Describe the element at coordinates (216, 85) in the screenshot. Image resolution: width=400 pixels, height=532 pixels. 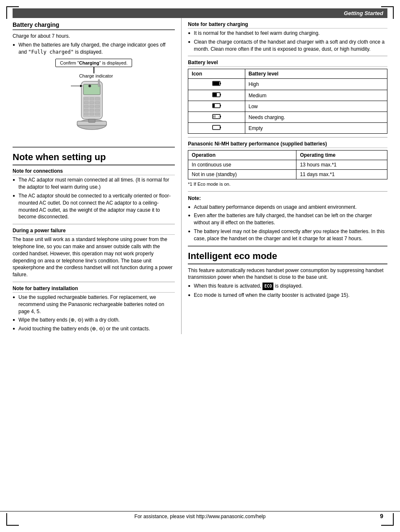
I see `icon-high` at that location.